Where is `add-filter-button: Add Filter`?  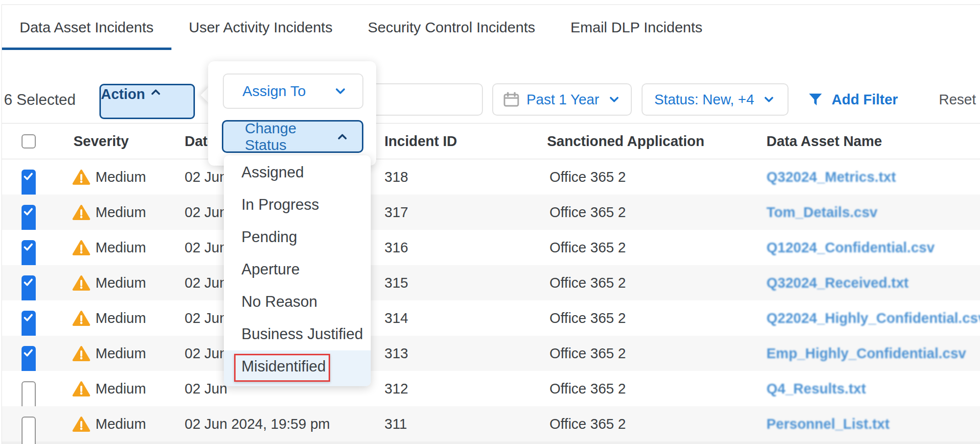 add-filter-button: Add Filter is located at coordinates (852, 99).